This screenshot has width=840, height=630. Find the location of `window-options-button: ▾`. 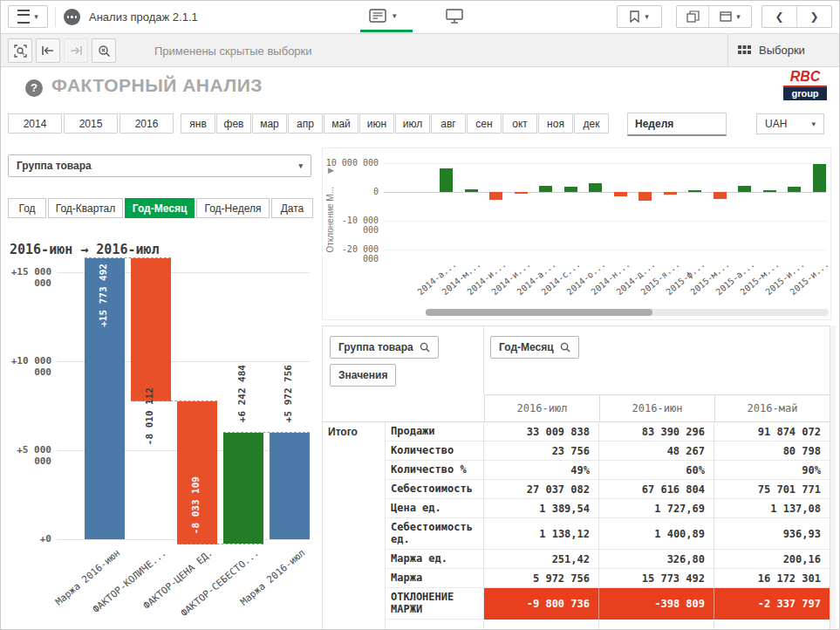

window-options-button: ▾ is located at coordinates (729, 17).